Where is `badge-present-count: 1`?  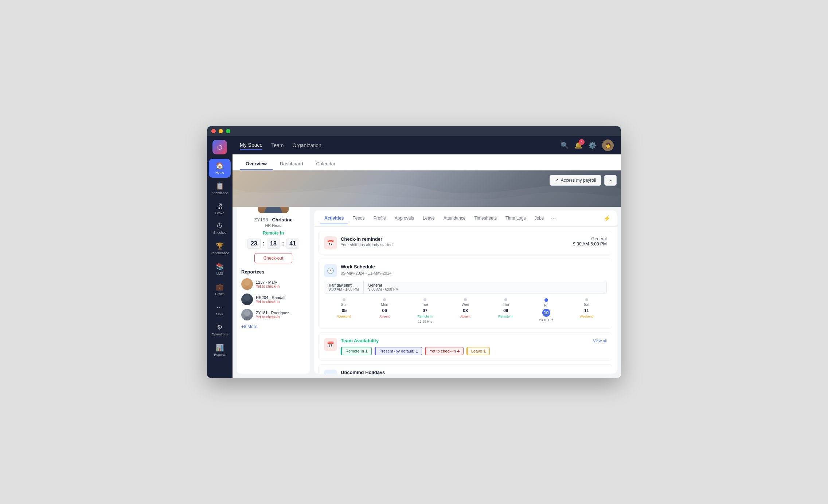 badge-present-count: 1 is located at coordinates (417, 351).